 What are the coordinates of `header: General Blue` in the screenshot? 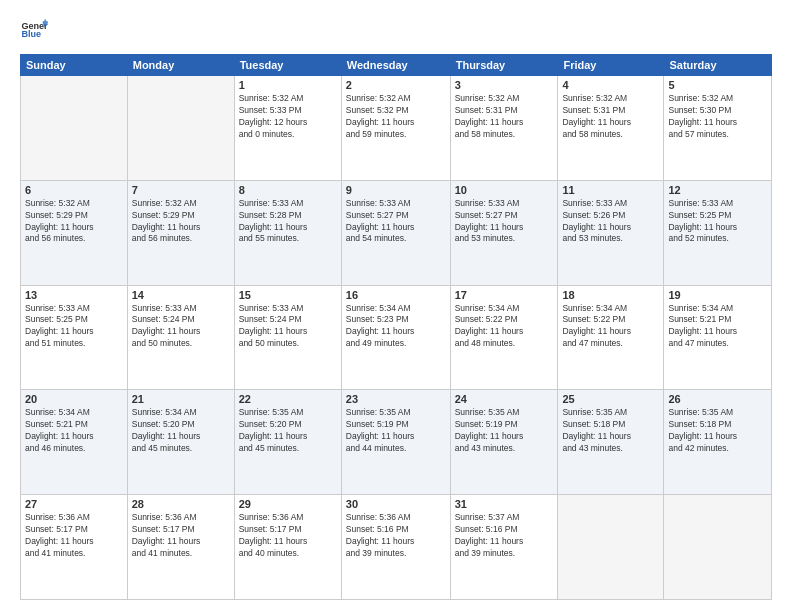 It's located at (396, 30).